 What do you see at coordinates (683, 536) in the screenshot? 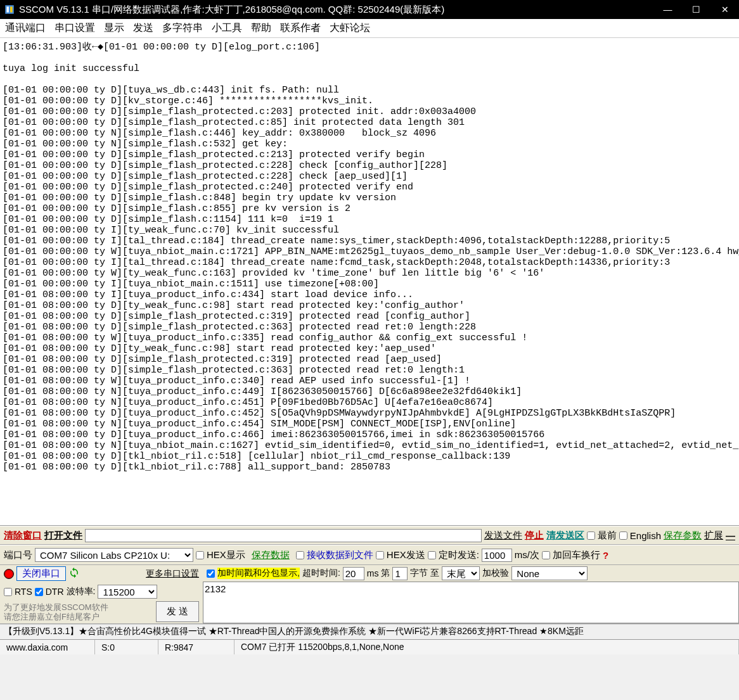
I see `save-params-button: 保存参数` at bounding box center [683, 536].